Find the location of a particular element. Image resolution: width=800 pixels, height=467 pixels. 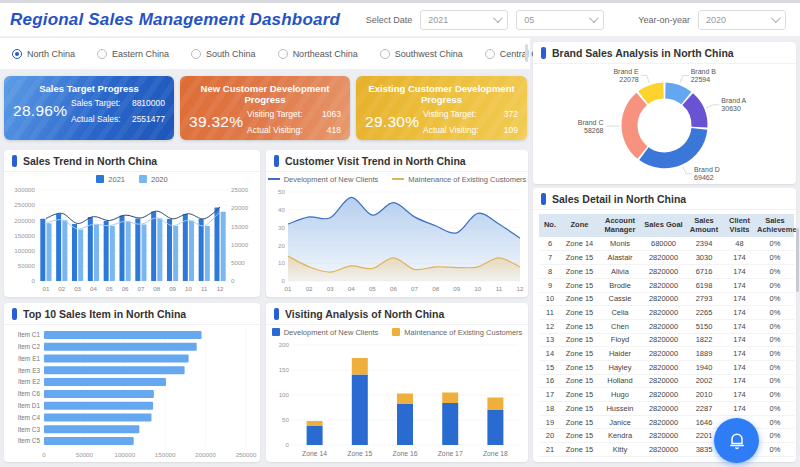

hbar-item-c2 is located at coordinates (120, 347).